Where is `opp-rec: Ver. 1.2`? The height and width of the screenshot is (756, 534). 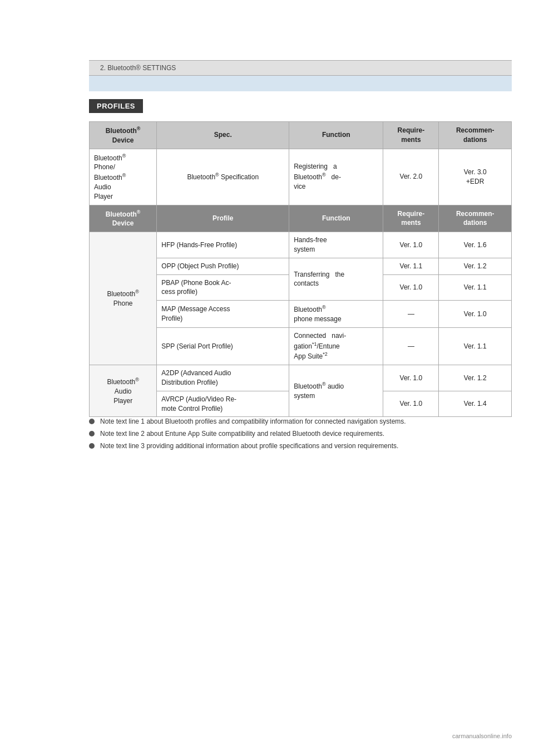
opp-rec: Ver. 1.2 is located at coordinates (475, 266).